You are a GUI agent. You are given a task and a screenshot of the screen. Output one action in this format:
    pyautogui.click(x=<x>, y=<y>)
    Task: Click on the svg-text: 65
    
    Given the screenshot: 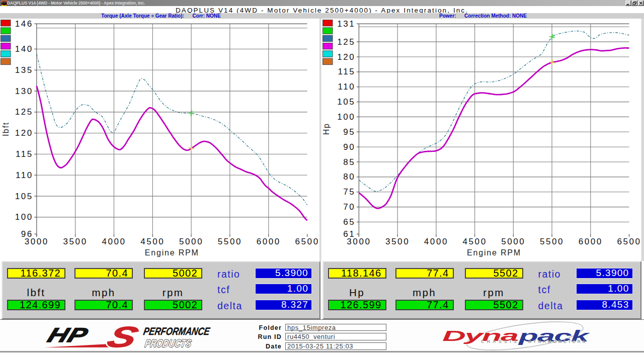 What is the action you would take?
    pyautogui.click(x=349, y=222)
    